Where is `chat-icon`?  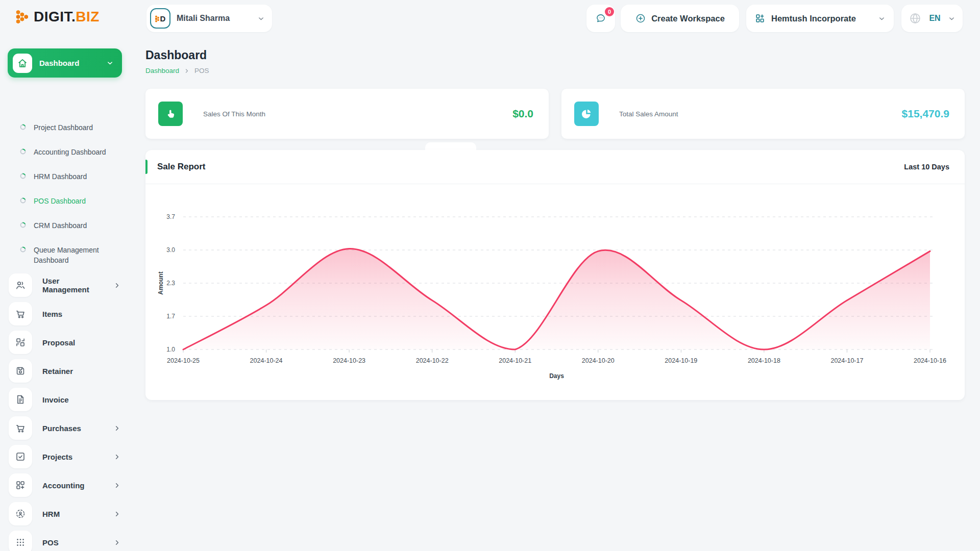 chat-icon is located at coordinates (601, 18).